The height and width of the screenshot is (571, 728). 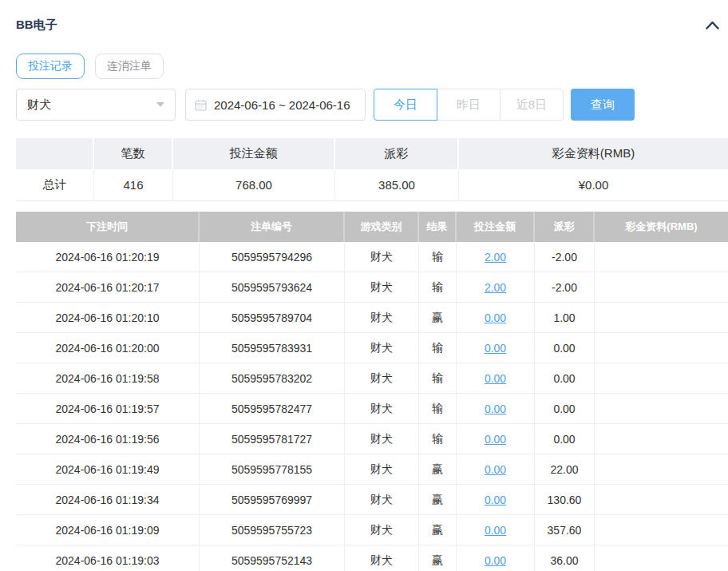 What do you see at coordinates (39, 105) in the screenshot?
I see `game-select-value: 财犬` at bounding box center [39, 105].